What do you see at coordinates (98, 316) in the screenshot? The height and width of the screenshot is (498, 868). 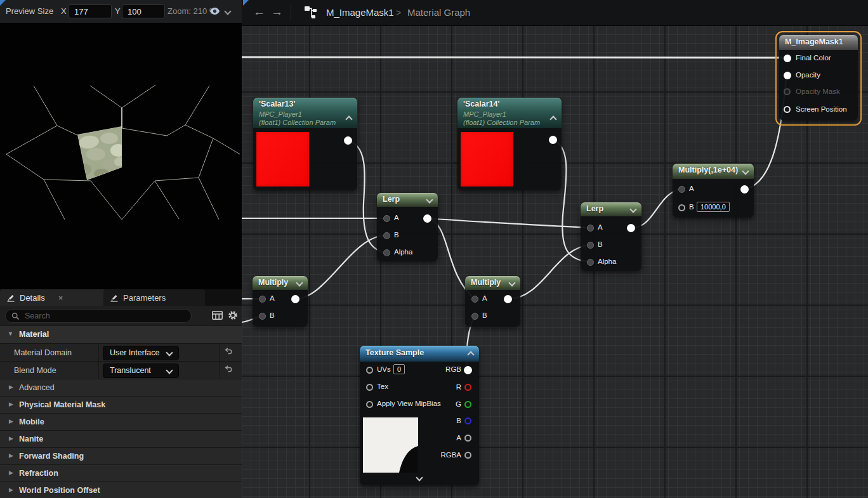 I see `search-box` at bounding box center [98, 316].